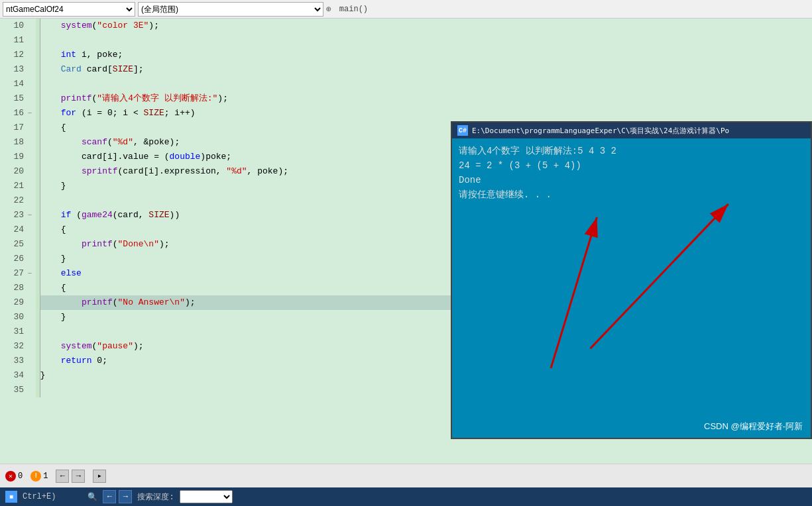  I want to click on scope-selector: (全局范围), so click(231, 9).